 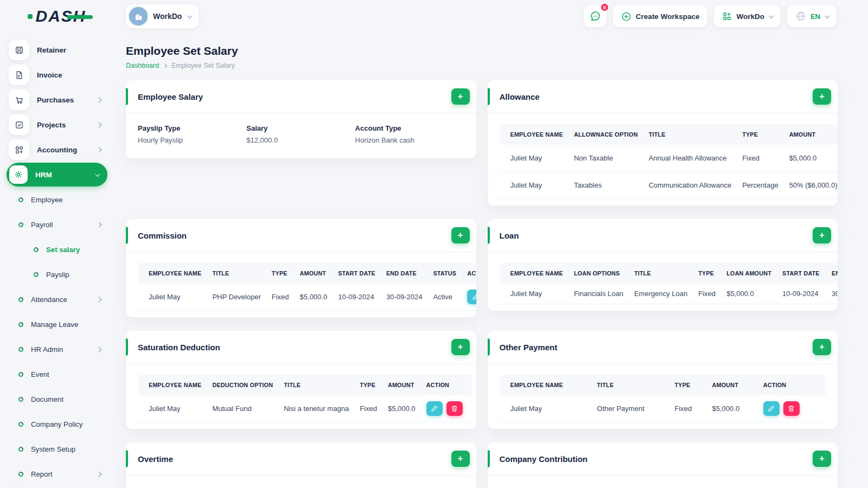 What do you see at coordinates (761, 185) in the screenshot?
I see `table-cell: Percentage` at bounding box center [761, 185].